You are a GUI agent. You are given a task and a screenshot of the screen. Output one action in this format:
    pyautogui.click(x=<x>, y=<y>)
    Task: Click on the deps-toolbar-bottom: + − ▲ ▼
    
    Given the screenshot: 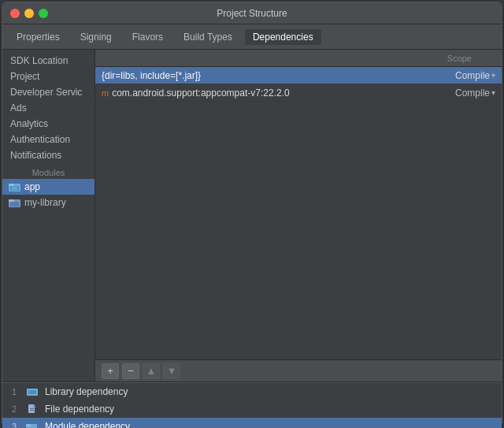 What is the action you would take?
    pyautogui.click(x=298, y=370)
    